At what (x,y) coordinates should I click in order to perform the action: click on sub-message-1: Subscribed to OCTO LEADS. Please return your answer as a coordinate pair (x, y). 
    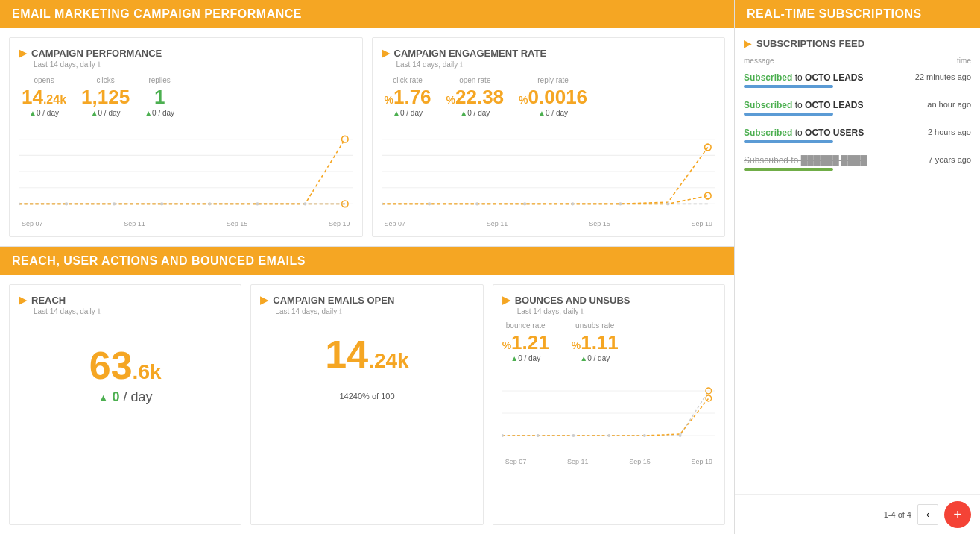
    Looking at the image, I should click on (826, 78).